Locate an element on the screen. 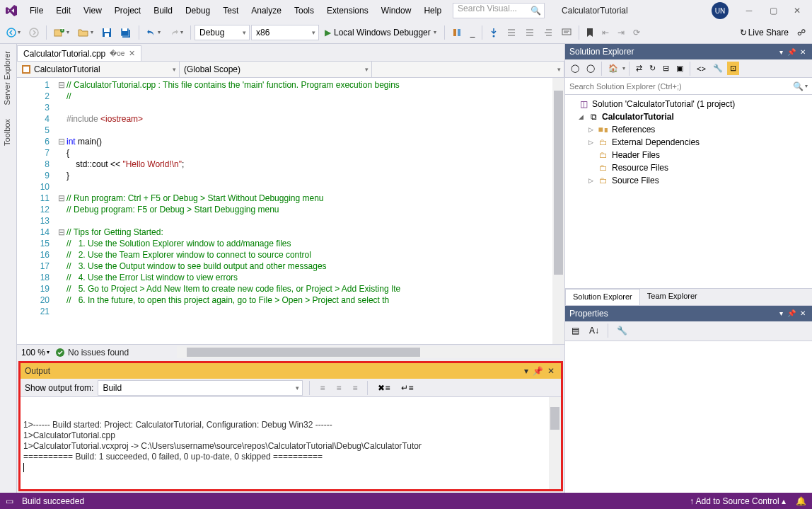  solution-tree: ◫ Solution 'CalculatorTutorial' (1 proje… is located at coordinates (689, 191).